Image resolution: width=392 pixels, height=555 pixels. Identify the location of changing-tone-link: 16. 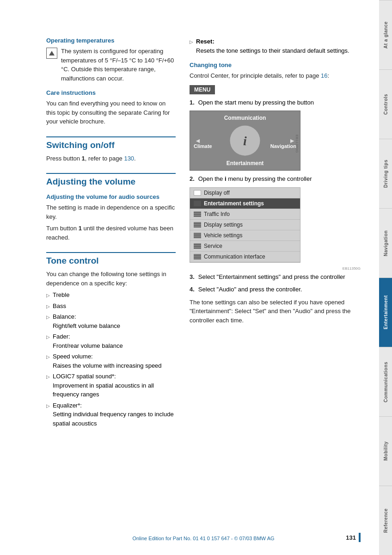
(324, 76).